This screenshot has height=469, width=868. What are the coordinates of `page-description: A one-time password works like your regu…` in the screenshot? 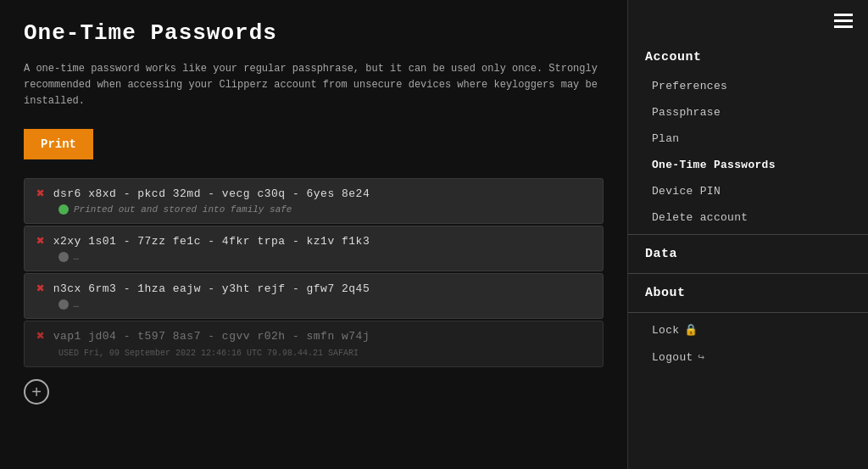 It's located at (314, 86).